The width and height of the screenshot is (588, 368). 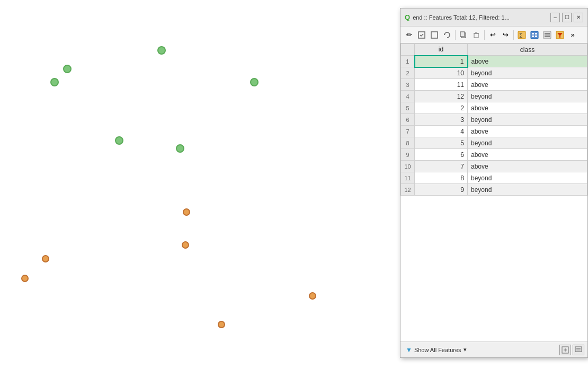 I want to click on table-row: 412beyond, so click(x=494, y=97).